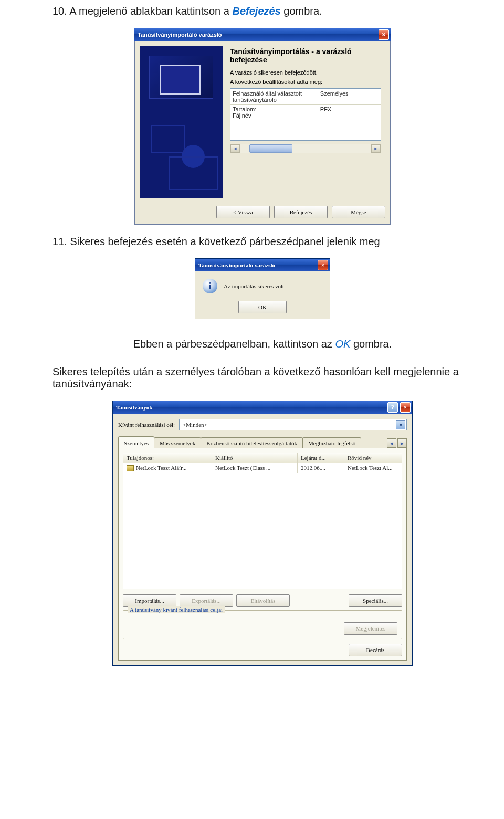 This screenshot has height=819, width=504. Describe the element at coordinates (371, 628) in the screenshot. I see `view-button: Megjelenítés` at that location.